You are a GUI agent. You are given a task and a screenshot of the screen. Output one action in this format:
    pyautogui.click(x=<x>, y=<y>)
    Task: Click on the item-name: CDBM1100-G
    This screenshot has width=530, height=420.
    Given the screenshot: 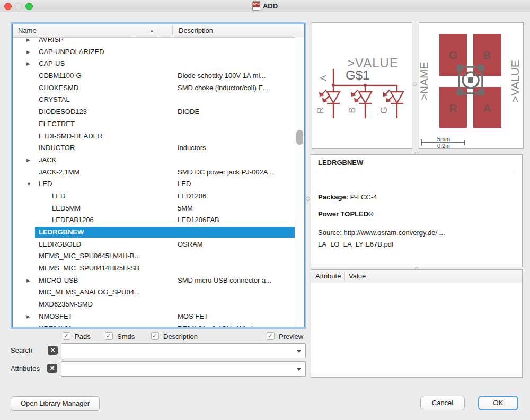 What is the action you would take?
    pyautogui.click(x=60, y=76)
    